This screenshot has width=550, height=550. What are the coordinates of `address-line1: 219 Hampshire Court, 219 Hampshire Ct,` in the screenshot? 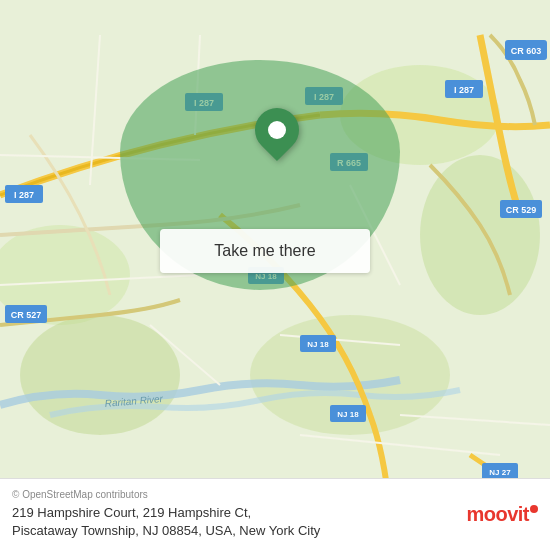 It's located at (132, 512).